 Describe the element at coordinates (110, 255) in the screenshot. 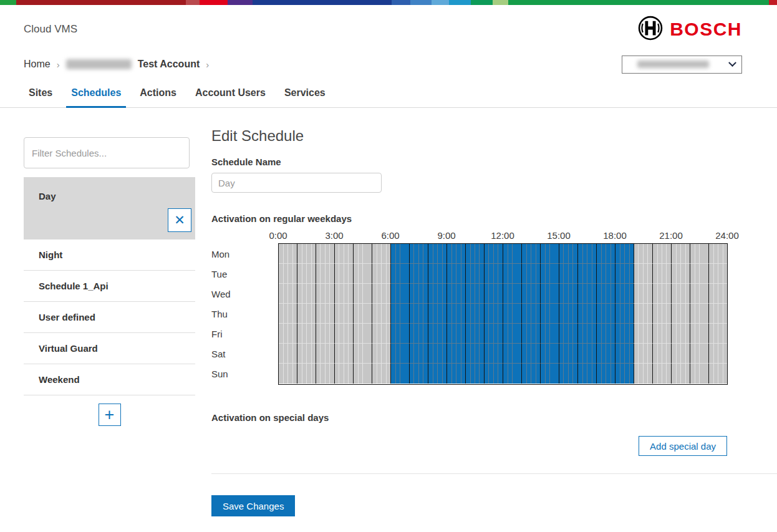

I see `schedule-item-night: Night` at that location.